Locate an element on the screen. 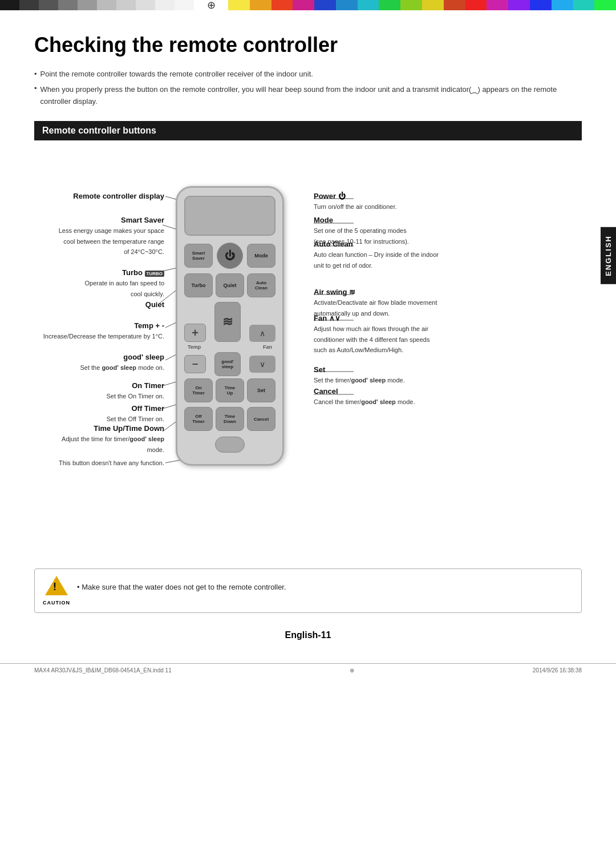 Image resolution: width=616 pixels, height=851 pixels. turbo-button: Turbo is located at coordinates (198, 285).